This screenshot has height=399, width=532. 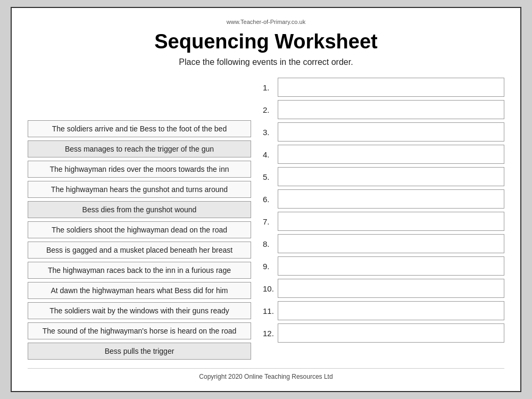 I want to click on event-card-2: Bess manages to reach the trigger of the…, so click(x=139, y=149).